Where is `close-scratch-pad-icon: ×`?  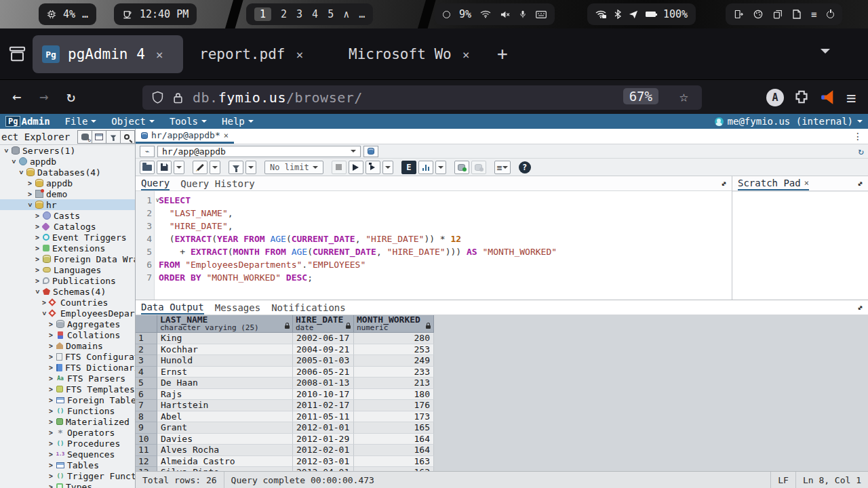 close-scratch-pad-icon: × is located at coordinates (807, 183).